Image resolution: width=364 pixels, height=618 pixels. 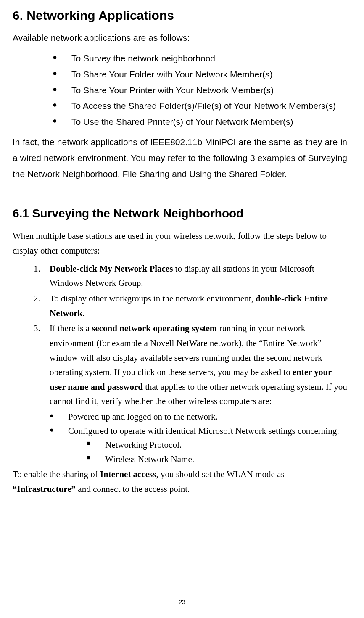 What do you see at coordinates (71, 328) in the screenshot?
I see `step-text: If there is a` at bounding box center [71, 328].